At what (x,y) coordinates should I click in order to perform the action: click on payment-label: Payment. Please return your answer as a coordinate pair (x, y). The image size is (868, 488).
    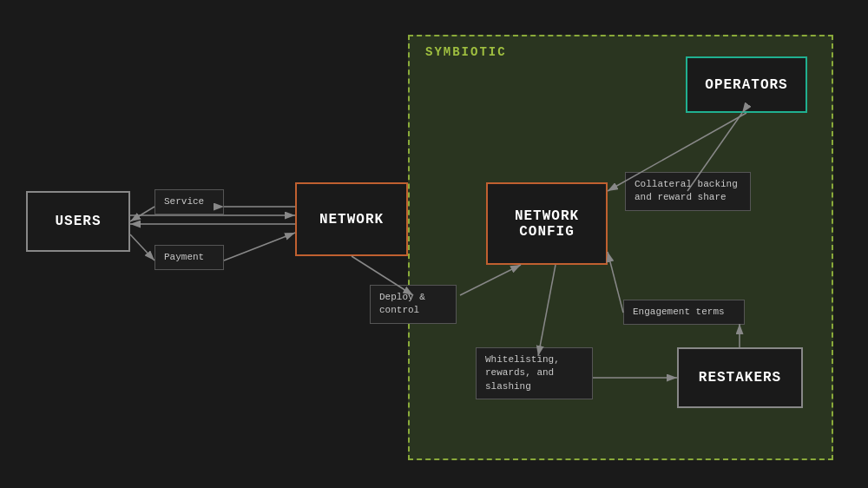
    Looking at the image, I should click on (184, 257).